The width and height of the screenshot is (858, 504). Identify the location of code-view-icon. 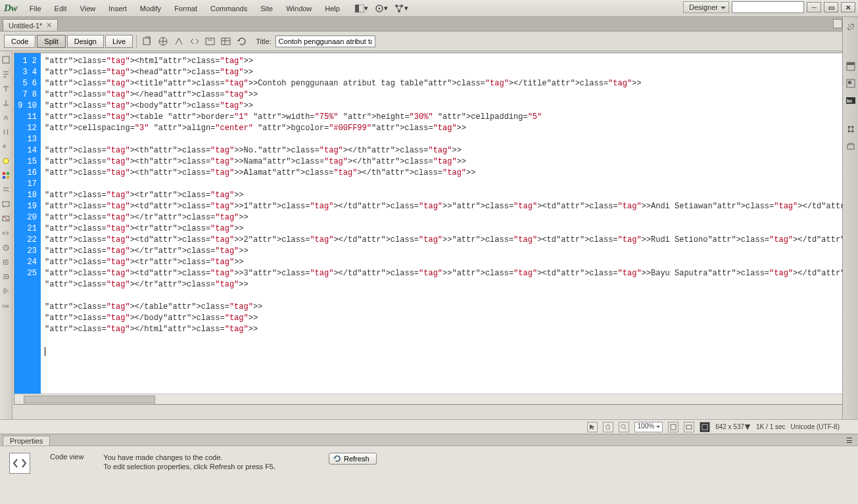
(20, 463).